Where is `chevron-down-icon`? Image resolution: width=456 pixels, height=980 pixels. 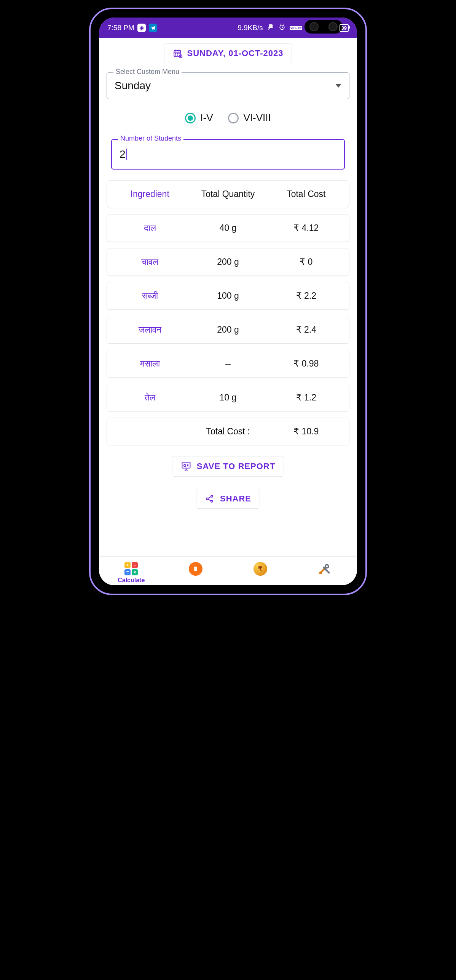 chevron-down-icon is located at coordinates (338, 86).